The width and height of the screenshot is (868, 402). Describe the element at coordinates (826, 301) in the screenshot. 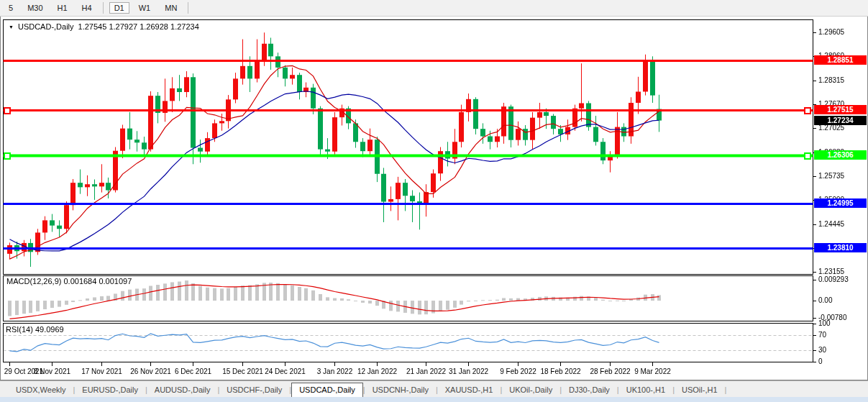

I see `macd-axis-label: 0.00` at that location.